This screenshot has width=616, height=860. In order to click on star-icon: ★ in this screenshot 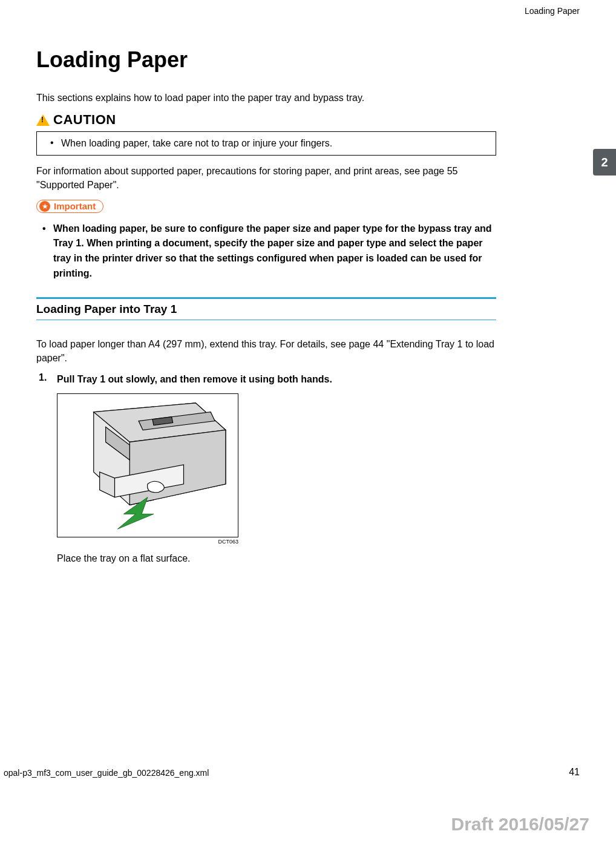, I will do `click(45, 206)`.